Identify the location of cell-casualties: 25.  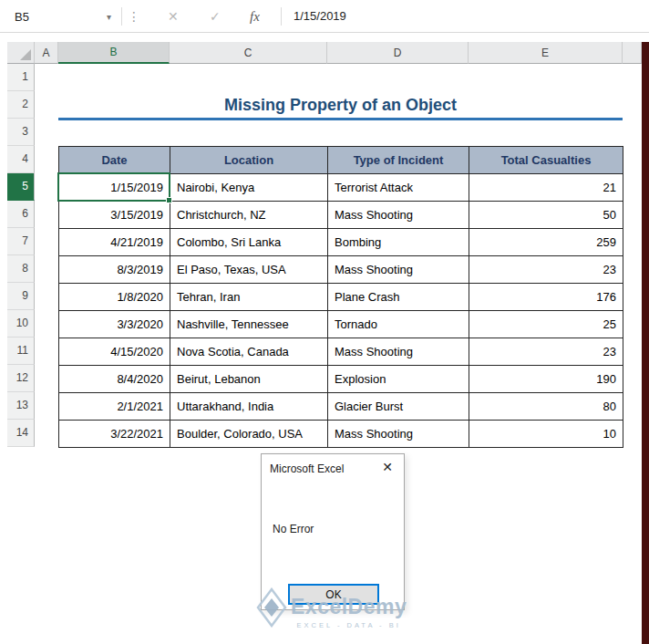
(547, 325).